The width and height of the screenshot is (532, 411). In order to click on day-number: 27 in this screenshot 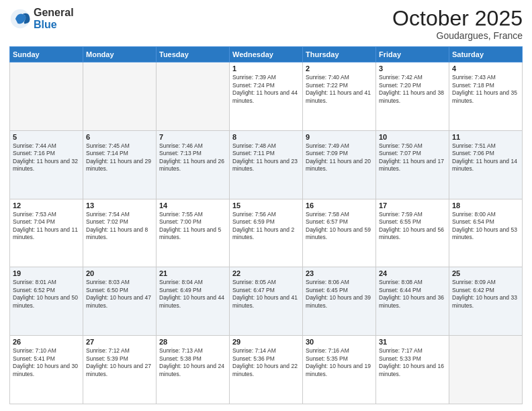, I will do `click(120, 342)`.